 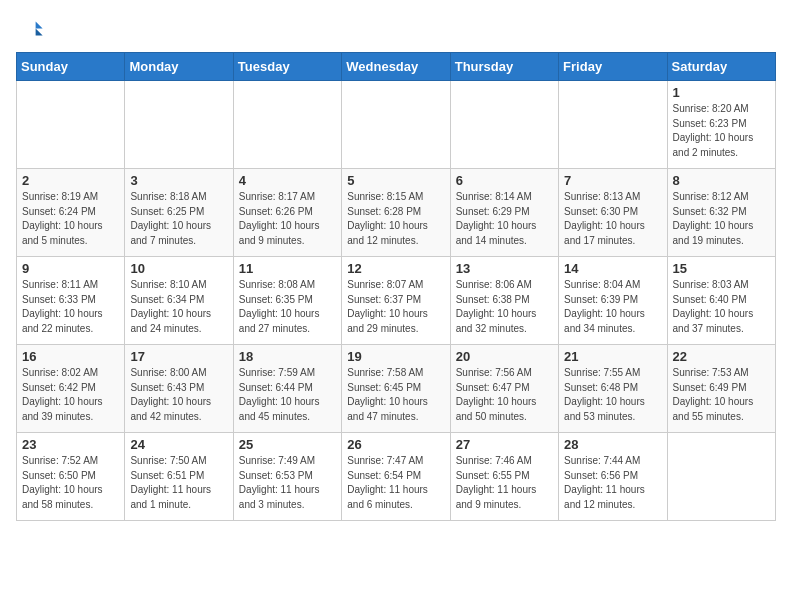 What do you see at coordinates (71, 301) in the screenshot?
I see `calendar-cell: 9Sunrise: 8:11 AM Sunset: 6:33 PM Daylig…` at bounding box center [71, 301].